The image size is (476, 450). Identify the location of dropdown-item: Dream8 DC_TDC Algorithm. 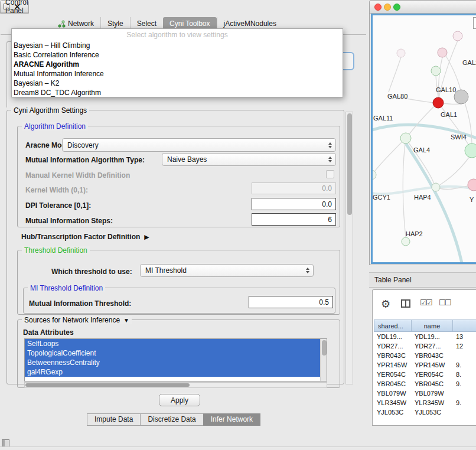
(177, 93).